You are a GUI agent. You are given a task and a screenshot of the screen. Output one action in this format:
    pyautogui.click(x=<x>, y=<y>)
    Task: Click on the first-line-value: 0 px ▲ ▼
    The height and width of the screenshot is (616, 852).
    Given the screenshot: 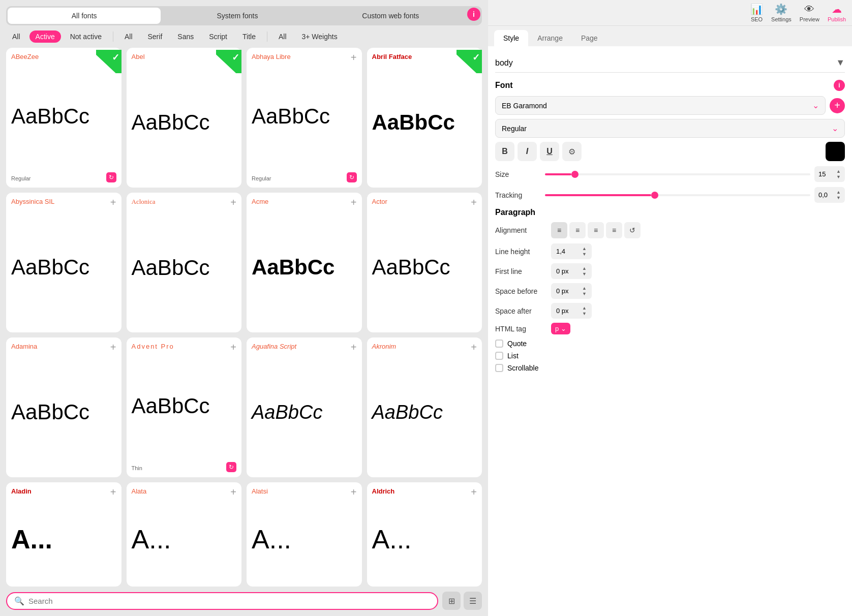 What is the action you would take?
    pyautogui.click(x=571, y=271)
    